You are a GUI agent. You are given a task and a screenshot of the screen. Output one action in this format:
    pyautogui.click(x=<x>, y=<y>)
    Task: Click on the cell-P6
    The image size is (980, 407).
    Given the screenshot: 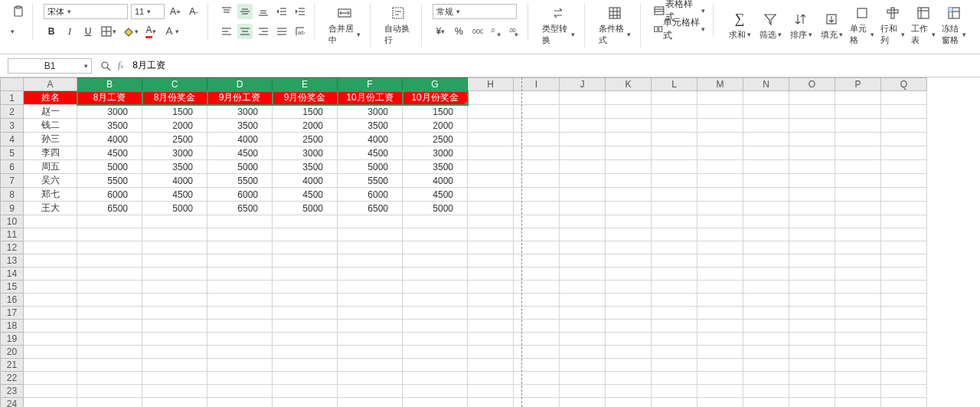 What is the action you would take?
    pyautogui.click(x=858, y=167)
    